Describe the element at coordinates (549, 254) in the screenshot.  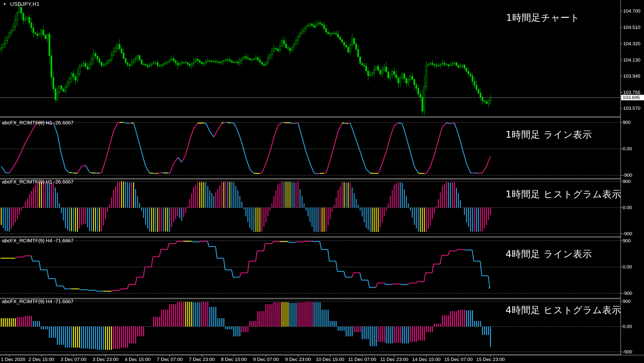
I see `annotation-h4-line: 4時間足 ライン表示` at that location.